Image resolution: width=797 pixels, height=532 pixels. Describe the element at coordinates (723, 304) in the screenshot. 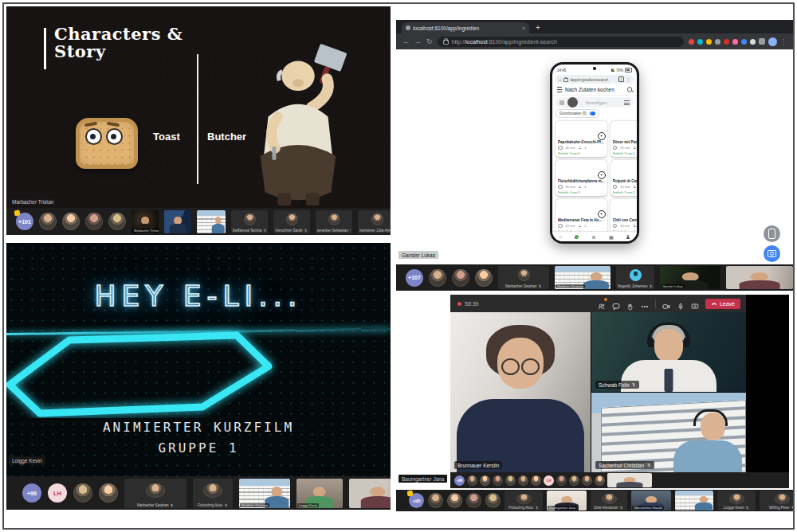

I see `leave-button: Leave` at that location.